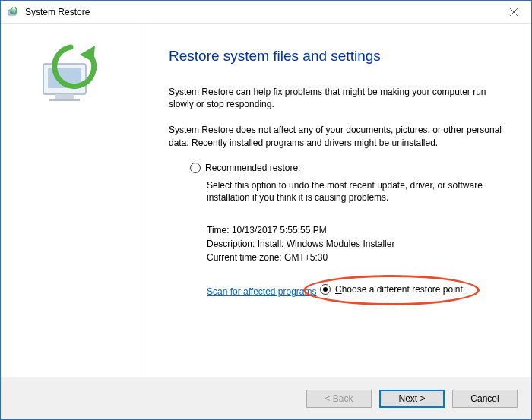 The height and width of the screenshot is (420, 532). Describe the element at coordinates (261, 12) in the screenshot. I see `window-title: System Restore` at that location.